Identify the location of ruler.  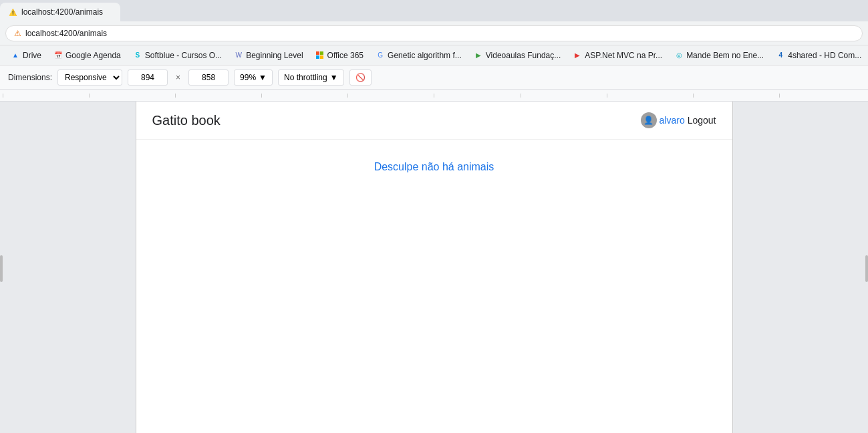
(434, 96).